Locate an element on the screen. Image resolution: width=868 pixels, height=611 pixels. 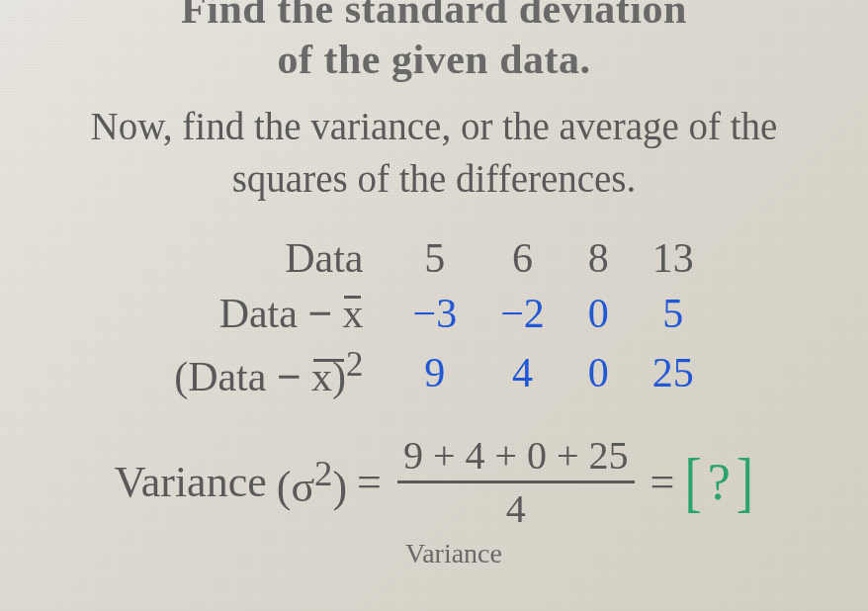
cell: −3 is located at coordinates (435, 313).